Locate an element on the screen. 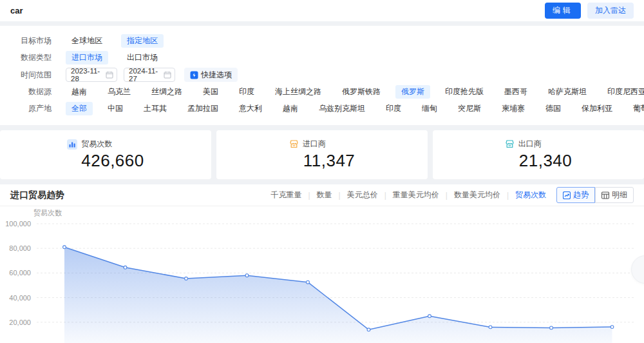 Image resolution: width=644 pixels, height=343 pixels. view-toggle: 趋势 明细 is located at coordinates (595, 195).